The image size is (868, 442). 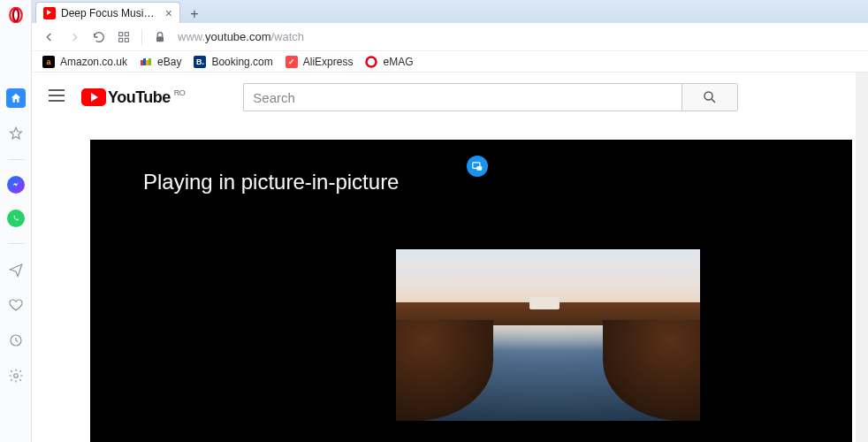 I want to click on video-thumbnail, so click(x=548, y=335).